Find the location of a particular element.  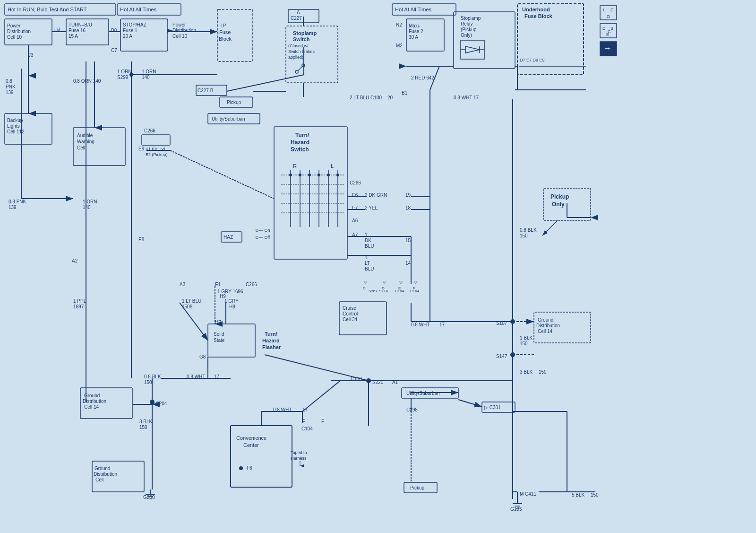

svg-text: Cell 34 is located at coordinates (350, 320).